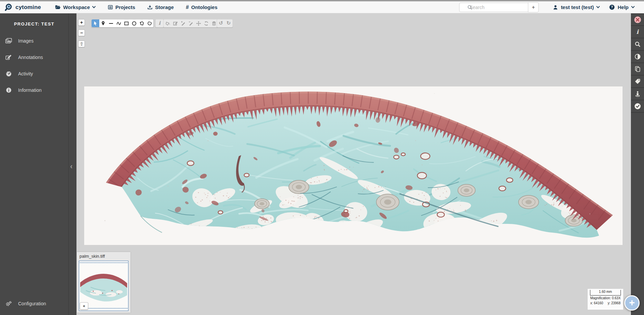 This screenshot has height=315, width=644. I want to click on cursor-icon, so click(96, 23).